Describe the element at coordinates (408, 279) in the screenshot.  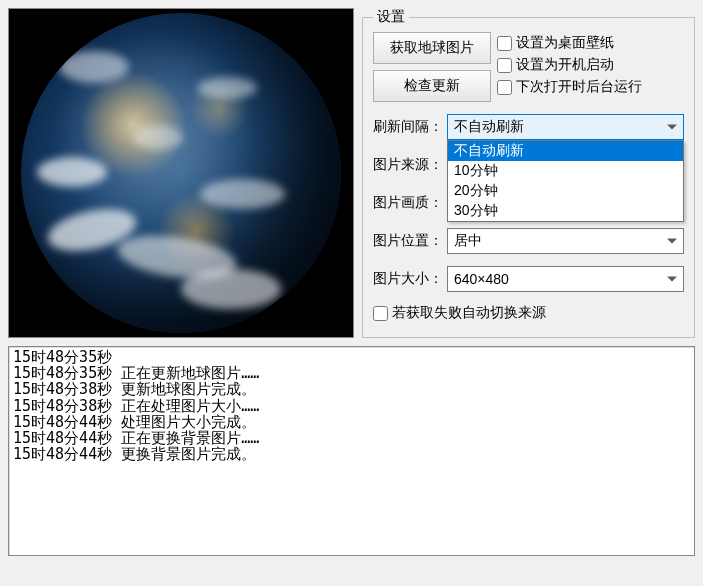
I see `image-size-label: 图片大小：` at that location.